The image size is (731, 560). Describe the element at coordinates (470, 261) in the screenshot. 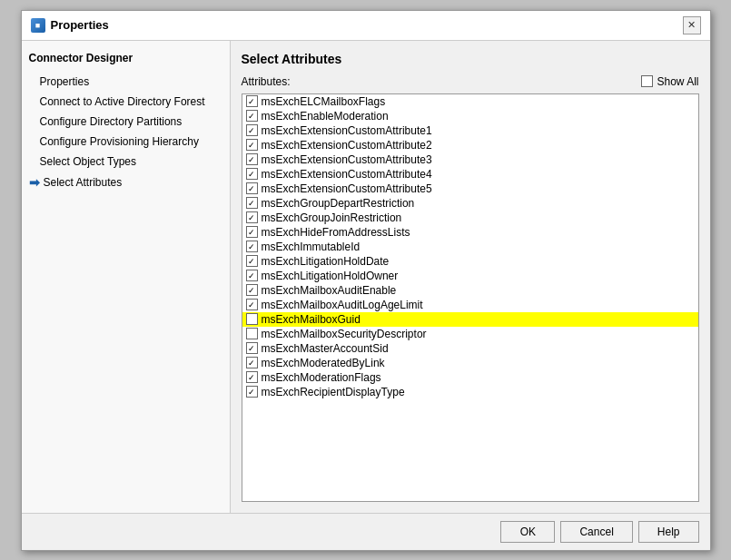

I see `list-item: msExchLitigationHoldDate` at that location.